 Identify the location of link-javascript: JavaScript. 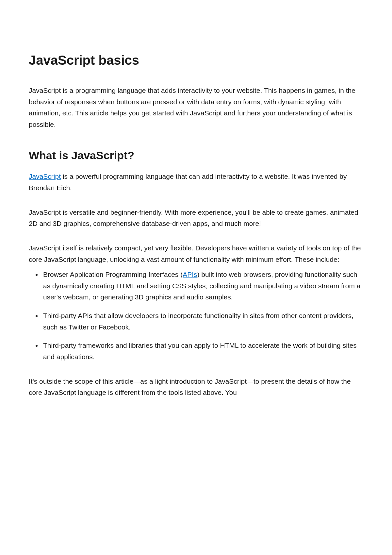
(45, 177).